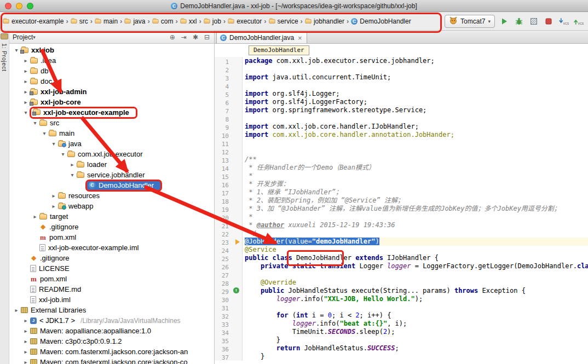  Describe the element at coordinates (207, 37) in the screenshot. I see `hide-panel-icon: ⊟` at that location.